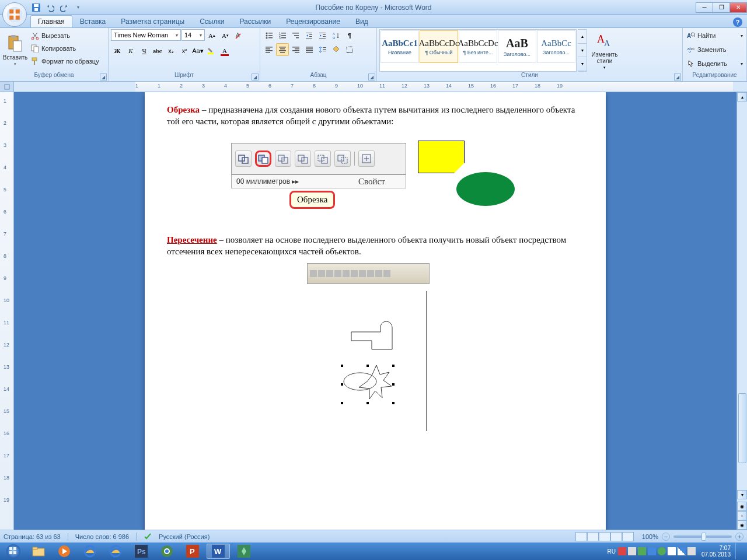 This screenshot has height=560, width=747. What do you see at coordinates (78, 8) in the screenshot?
I see `qat-customize: ▾` at bounding box center [78, 8].